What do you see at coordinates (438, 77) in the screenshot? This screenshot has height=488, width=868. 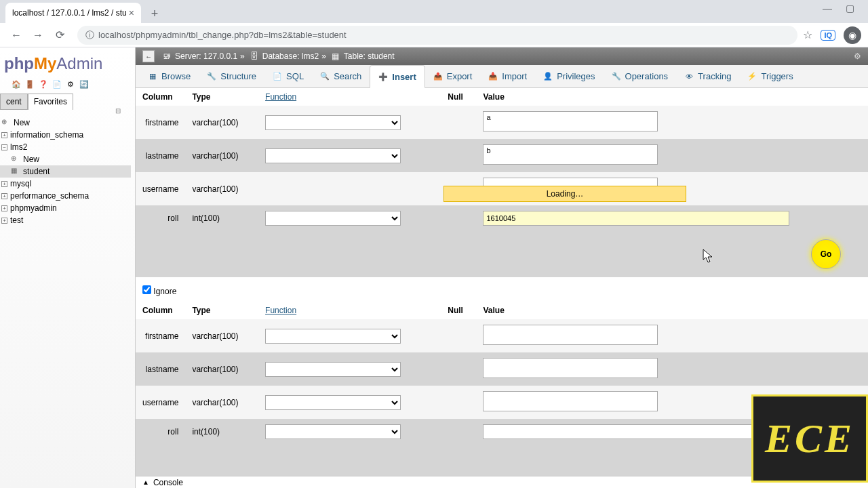 I see `export-icon: 📤` at bounding box center [438, 77].